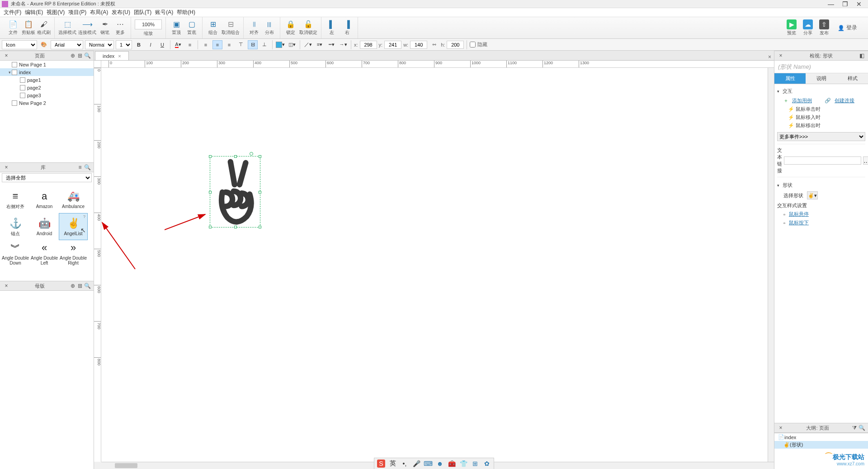 This screenshot has height=469, width=868. What do you see at coordinates (87, 56) in the screenshot?
I see `search-page-icon: 🔍` at bounding box center [87, 56].